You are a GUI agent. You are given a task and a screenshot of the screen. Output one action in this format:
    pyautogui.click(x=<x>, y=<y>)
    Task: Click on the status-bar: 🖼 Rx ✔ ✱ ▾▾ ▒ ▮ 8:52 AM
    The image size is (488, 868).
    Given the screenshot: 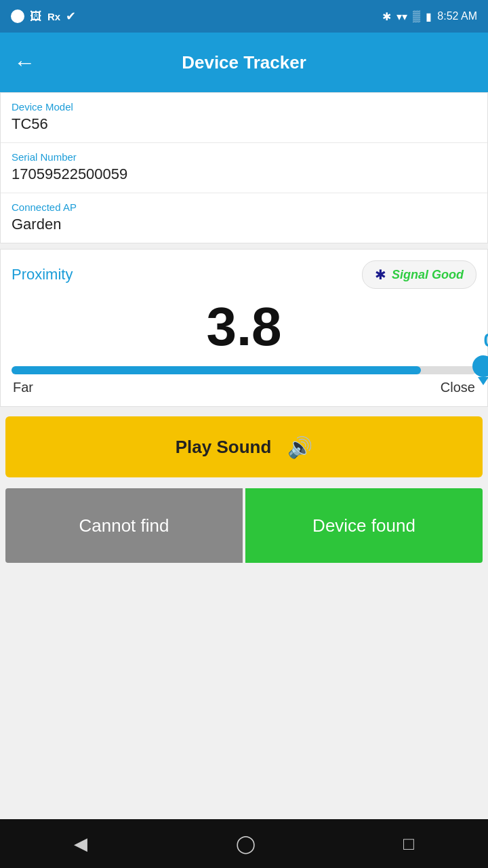 What is the action you would take?
    pyautogui.click(x=244, y=16)
    